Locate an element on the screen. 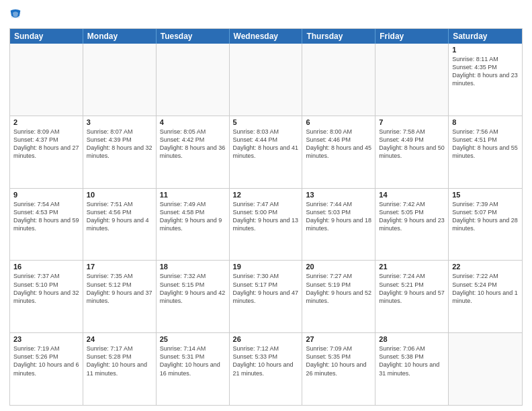 Image resolution: width=532 pixels, height=411 pixels. weekday-header-tuesday: Tuesday is located at coordinates (193, 36).